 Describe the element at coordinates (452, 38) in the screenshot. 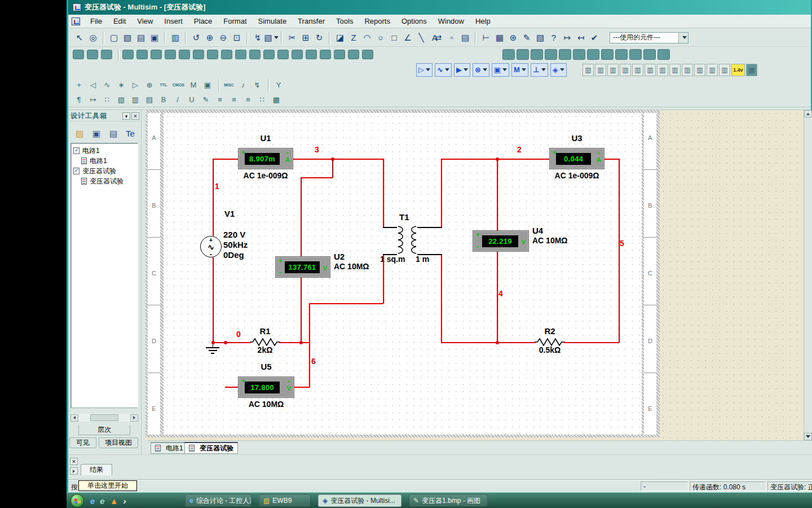

I see `select-area-icon: ▫` at that location.